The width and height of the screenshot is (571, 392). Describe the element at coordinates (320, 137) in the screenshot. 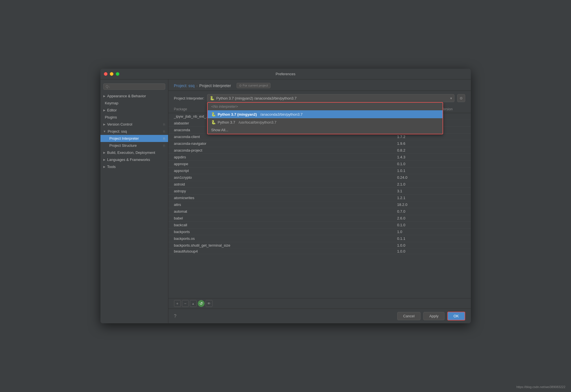

I see `table-row: anaconda-client 1.7.2` at that location.